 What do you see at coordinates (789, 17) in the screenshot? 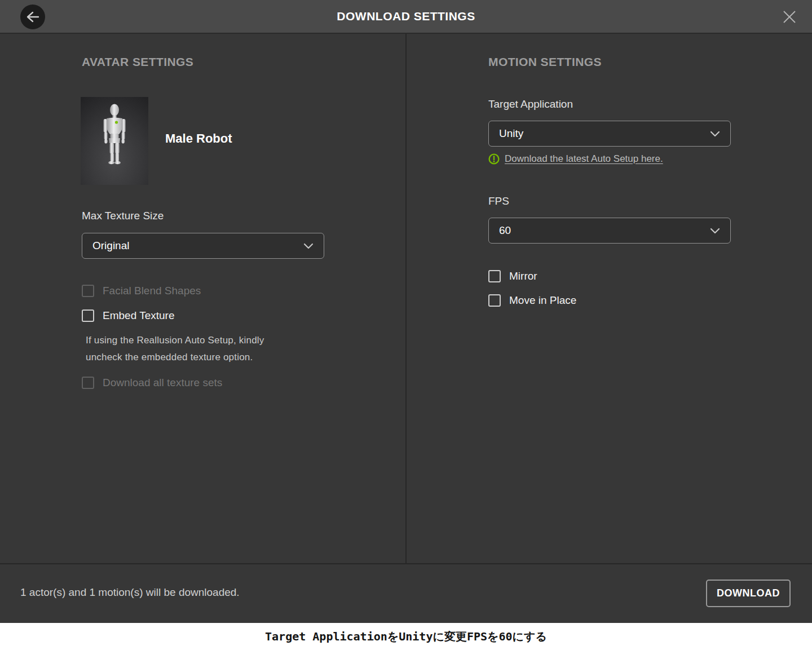
I see `close-icon` at bounding box center [789, 17].